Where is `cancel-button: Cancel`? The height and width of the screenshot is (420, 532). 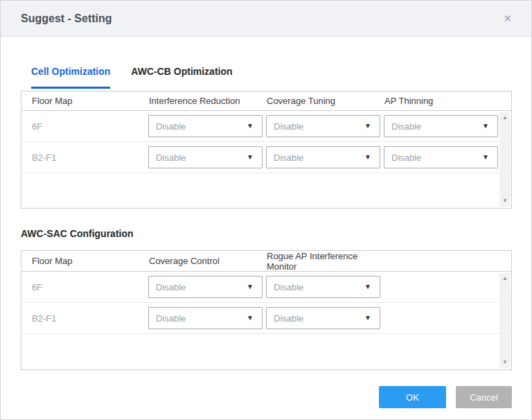 cancel-button: Cancel is located at coordinates (484, 397).